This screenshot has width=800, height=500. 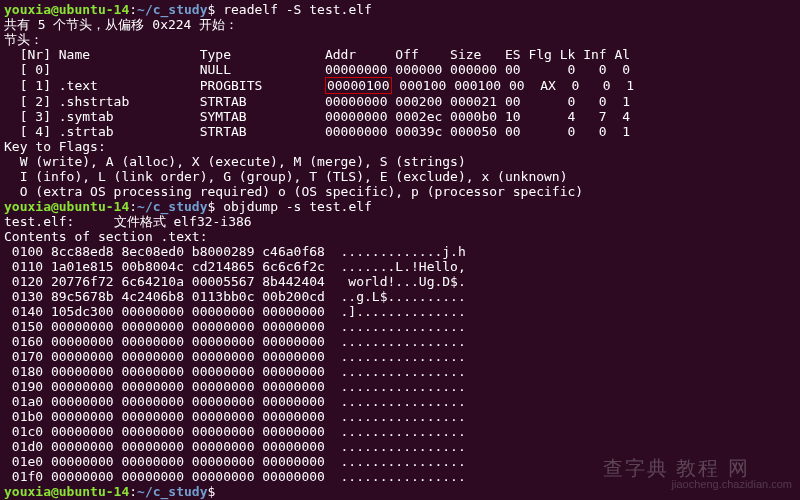 What do you see at coordinates (400, 222) in the screenshot?
I see `objdump-file-format: test.elf: 文件格式 elf32-i386` at bounding box center [400, 222].